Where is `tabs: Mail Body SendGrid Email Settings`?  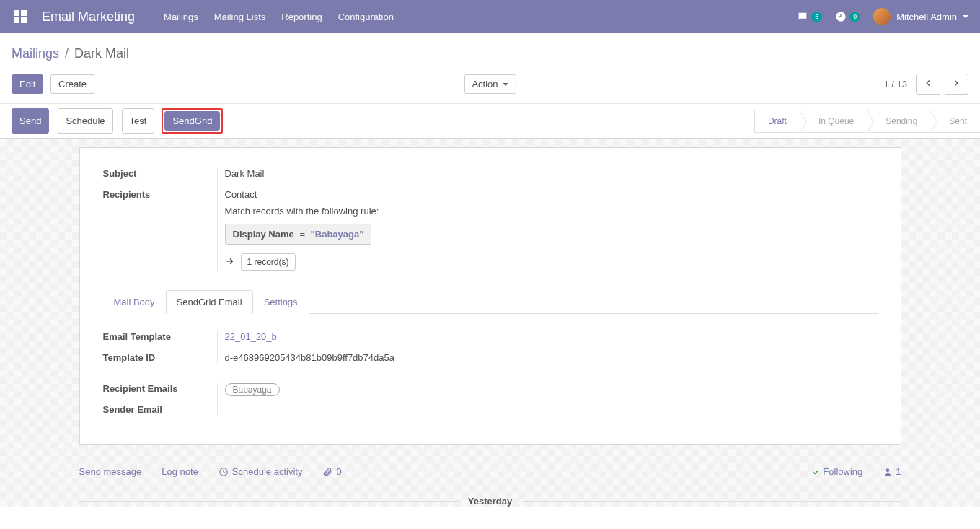
tabs: Mail Body SendGrid Email Settings is located at coordinates (490, 302).